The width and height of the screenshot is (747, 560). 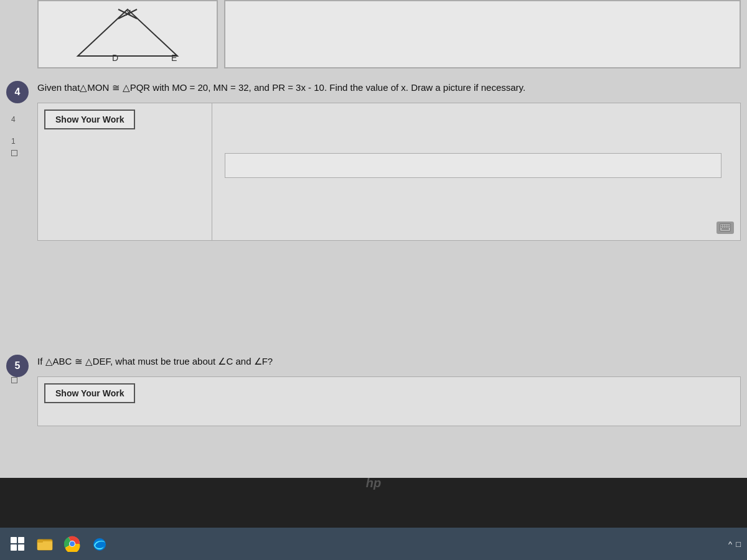 I want to click on question-5-container: 5 If △ABC ≅ △DEF, what must be true abou…, so click(x=389, y=391).